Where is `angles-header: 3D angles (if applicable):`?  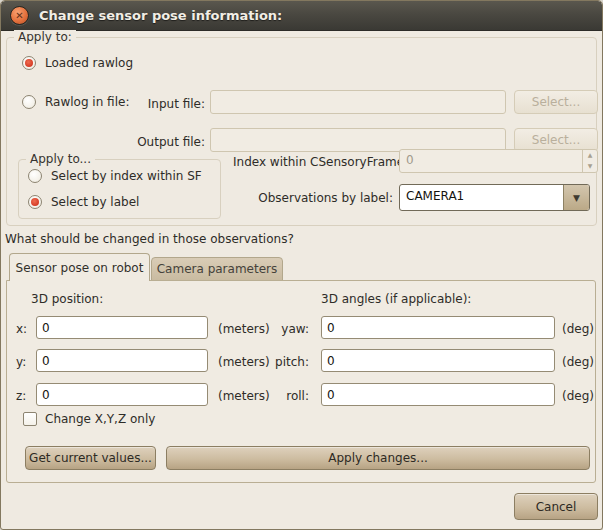
angles-header: 3D angles (if applicable): is located at coordinates (396, 299).